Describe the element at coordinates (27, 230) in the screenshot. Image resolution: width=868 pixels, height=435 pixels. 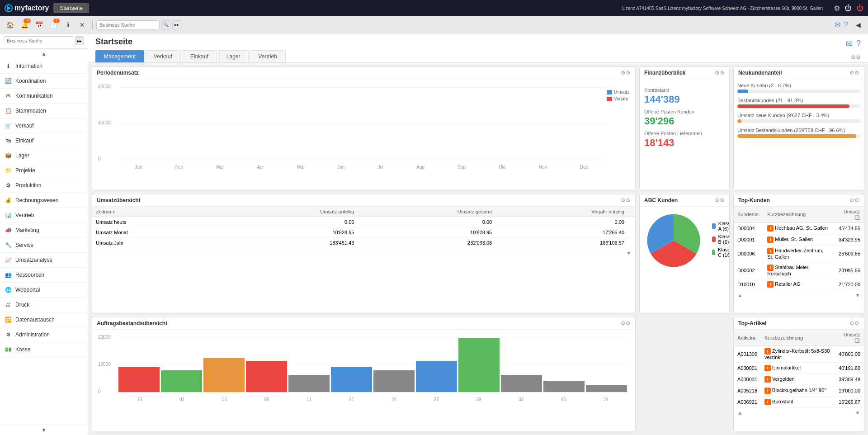
I see `marketing-nav-label: Marketing` at that location.